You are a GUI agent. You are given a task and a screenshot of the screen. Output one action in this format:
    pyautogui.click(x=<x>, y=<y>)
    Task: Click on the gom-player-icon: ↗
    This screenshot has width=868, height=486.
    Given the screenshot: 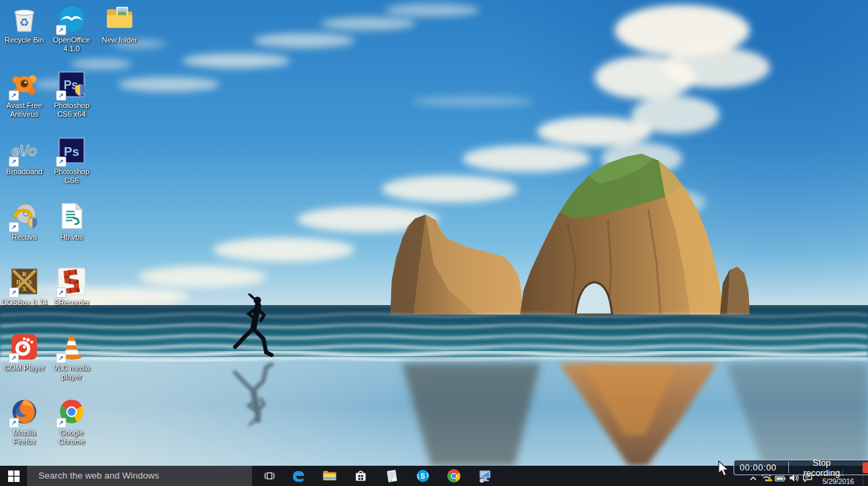 What is the action you would take?
    pyautogui.click(x=24, y=347)
    